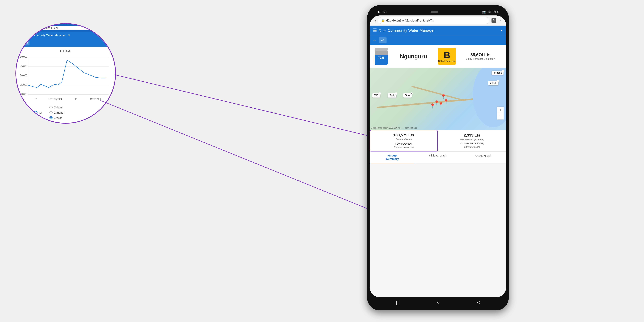  I want to click on tab-fill-level-graph: Fill level graph, so click(438, 158).